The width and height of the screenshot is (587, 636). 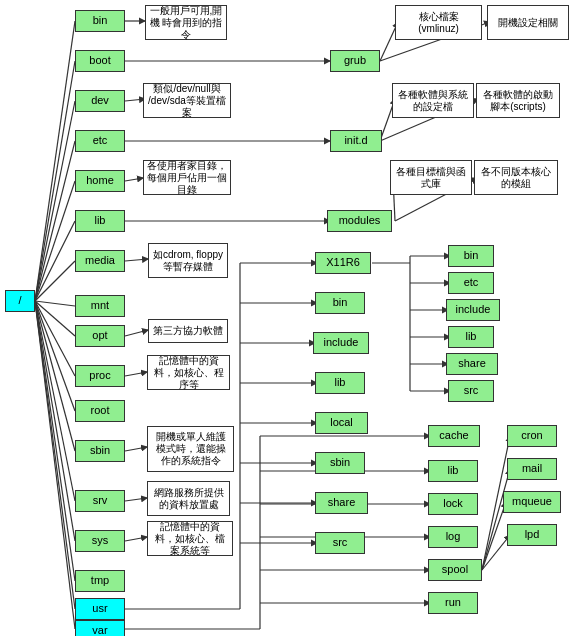 What do you see at coordinates (471, 391) in the screenshot?
I see `x11-src-node: src` at bounding box center [471, 391].